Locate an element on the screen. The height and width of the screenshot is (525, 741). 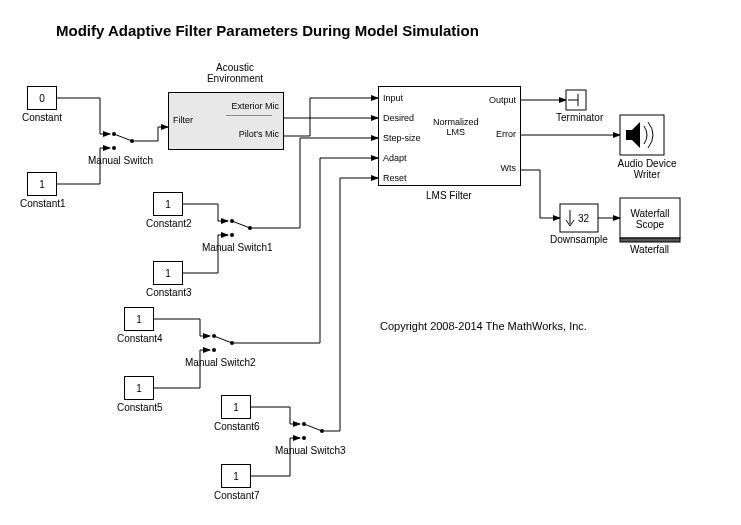
manual-switch1-icon is located at coordinates (241, 228).